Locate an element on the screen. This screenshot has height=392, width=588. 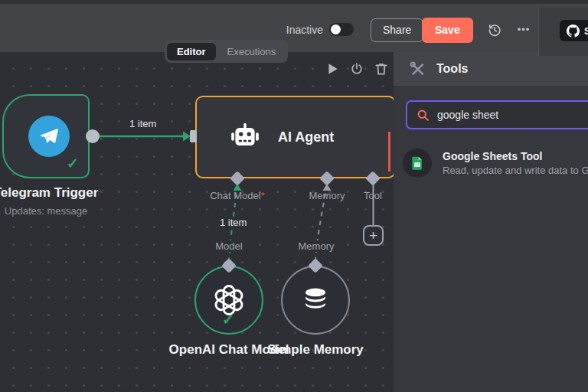
trash-icon is located at coordinates (381, 69).